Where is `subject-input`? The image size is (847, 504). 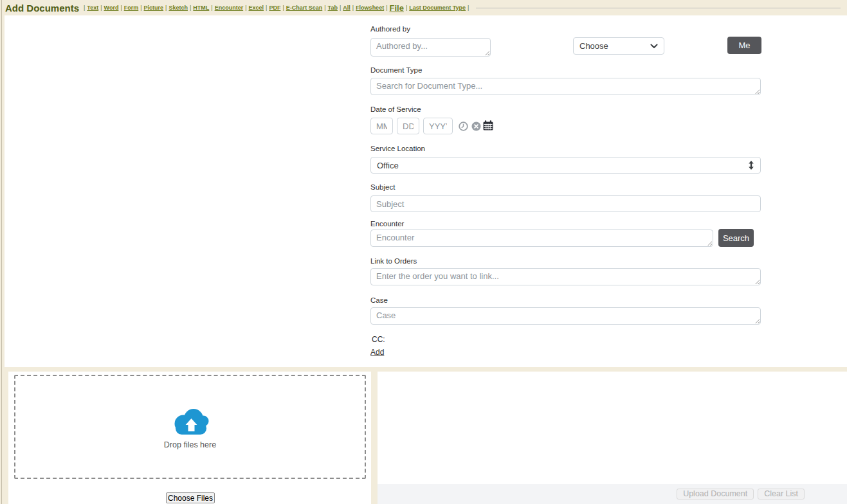 subject-input is located at coordinates (566, 204).